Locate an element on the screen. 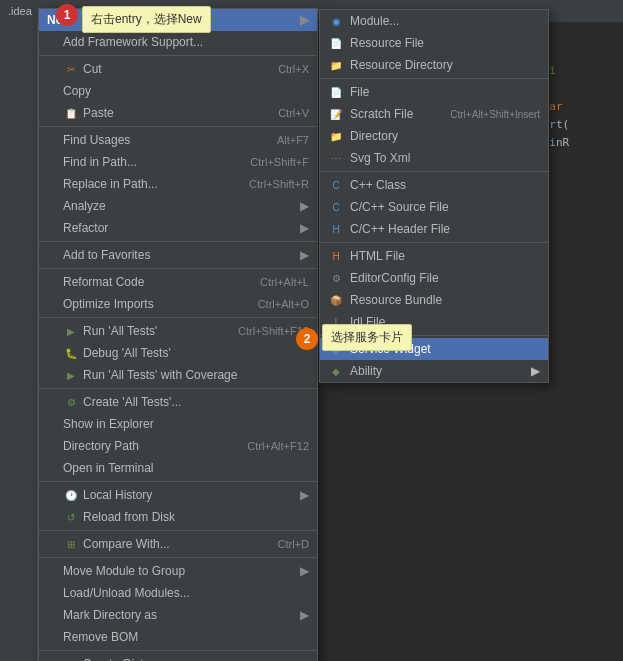  submenu-editorconfig: ⚙ EditorConfig File is located at coordinates (434, 278).